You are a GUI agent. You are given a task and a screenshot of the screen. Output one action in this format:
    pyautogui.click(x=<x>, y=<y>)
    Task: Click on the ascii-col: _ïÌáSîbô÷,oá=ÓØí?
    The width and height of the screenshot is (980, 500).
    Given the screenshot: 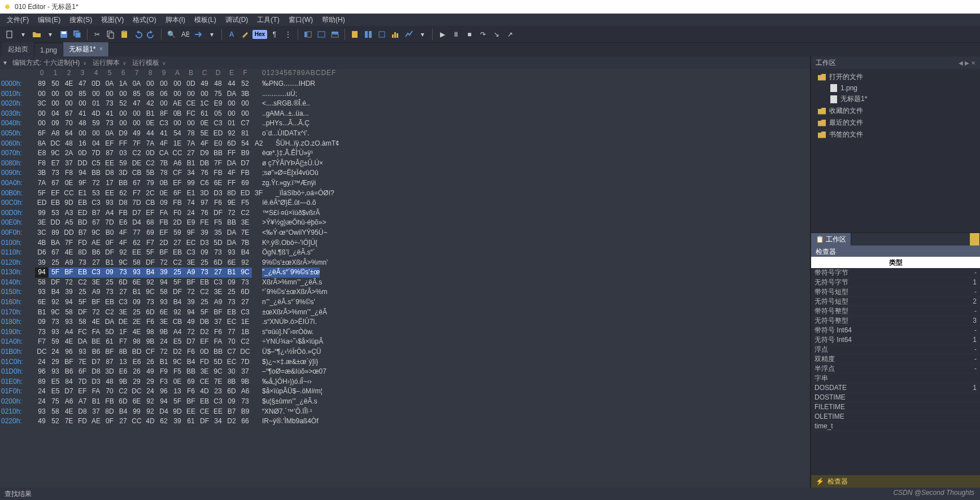 What is the action you would take?
    pyautogui.click(x=305, y=194)
    